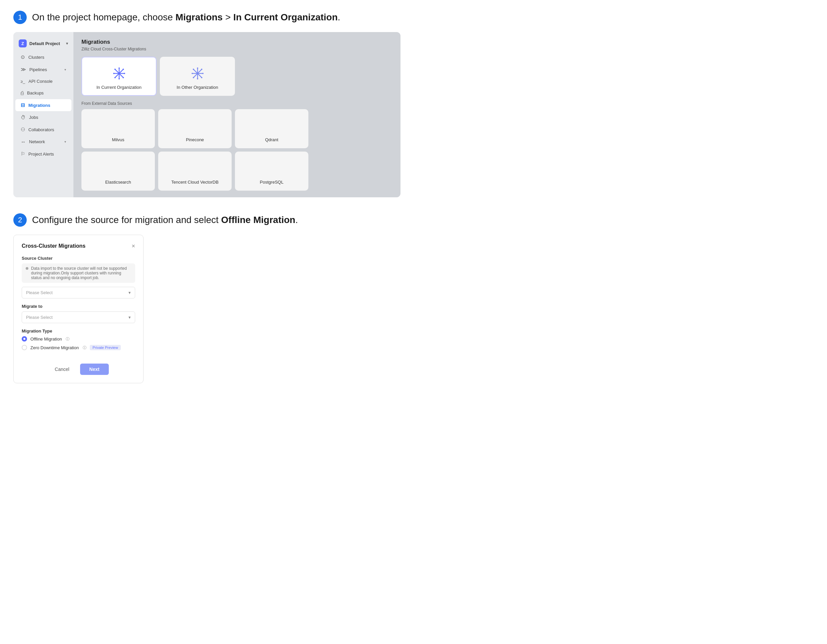 Image resolution: width=827 pixels, height=644 pixels. I want to click on sidebar-item-clusters: ⊙ Clusters, so click(44, 57).